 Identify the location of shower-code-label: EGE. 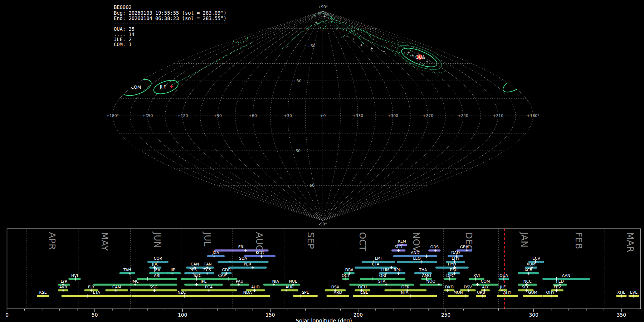
(364, 293).